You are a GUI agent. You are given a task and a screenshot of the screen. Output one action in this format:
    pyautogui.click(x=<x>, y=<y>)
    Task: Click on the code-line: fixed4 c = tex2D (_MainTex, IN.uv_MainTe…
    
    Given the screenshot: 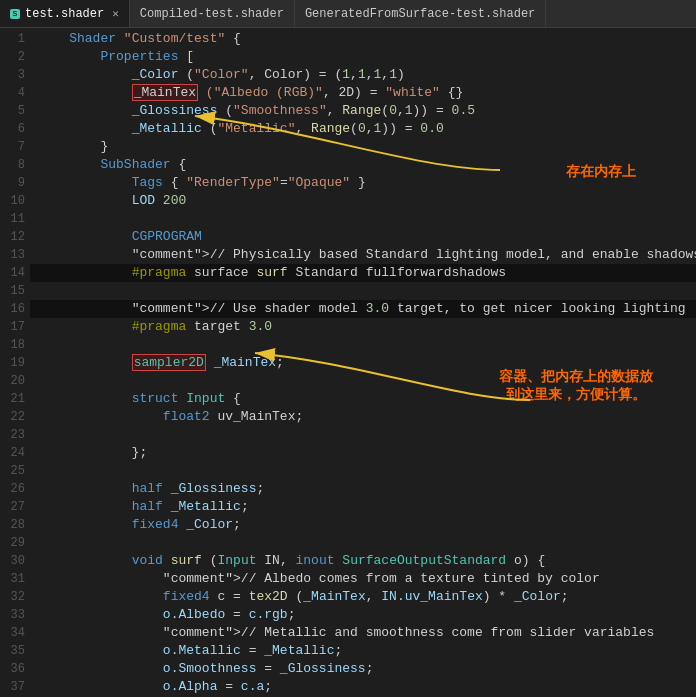 What is the action you would take?
    pyautogui.click(x=363, y=597)
    